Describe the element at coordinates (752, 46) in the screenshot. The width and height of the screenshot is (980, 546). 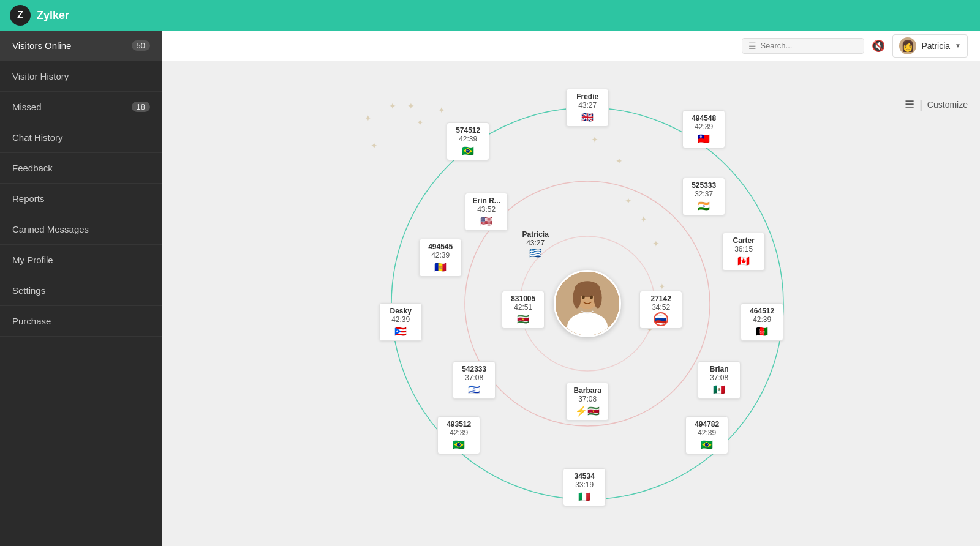
I see `search-icon: ☰` at that location.